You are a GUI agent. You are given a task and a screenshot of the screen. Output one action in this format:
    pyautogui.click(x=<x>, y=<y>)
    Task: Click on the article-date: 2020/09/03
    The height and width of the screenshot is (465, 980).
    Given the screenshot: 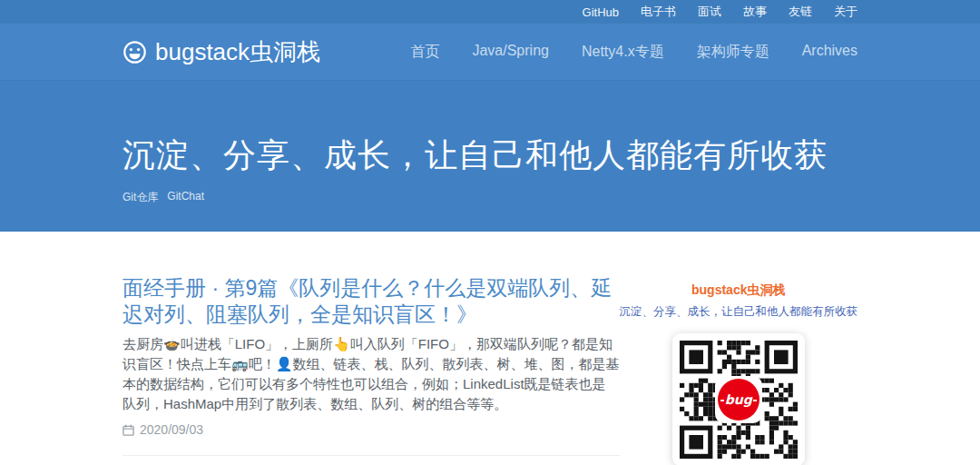 What is the action you would take?
    pyautogui.click(x=172, y=430)
    